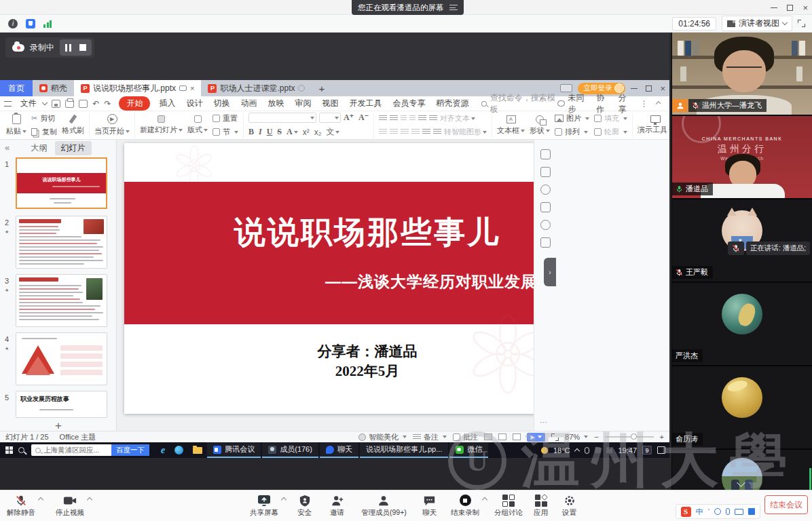 The image size is (812, 521). What do you see at coordinates (306, 132) in the screenshot?
I see `superscript-icon: x²` at bounding box center [306, 132].